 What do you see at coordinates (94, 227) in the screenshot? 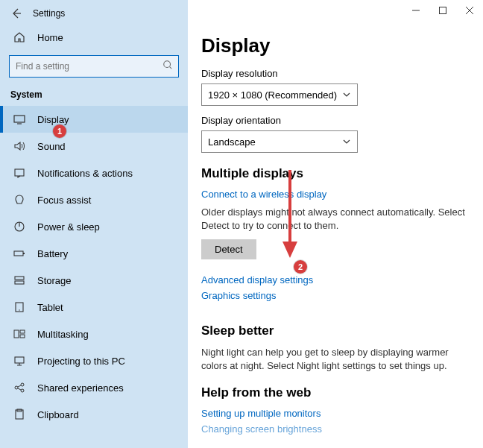
I see `sidebar-item-power-sleep: Power & sleep` at bounding box center [94, 227].